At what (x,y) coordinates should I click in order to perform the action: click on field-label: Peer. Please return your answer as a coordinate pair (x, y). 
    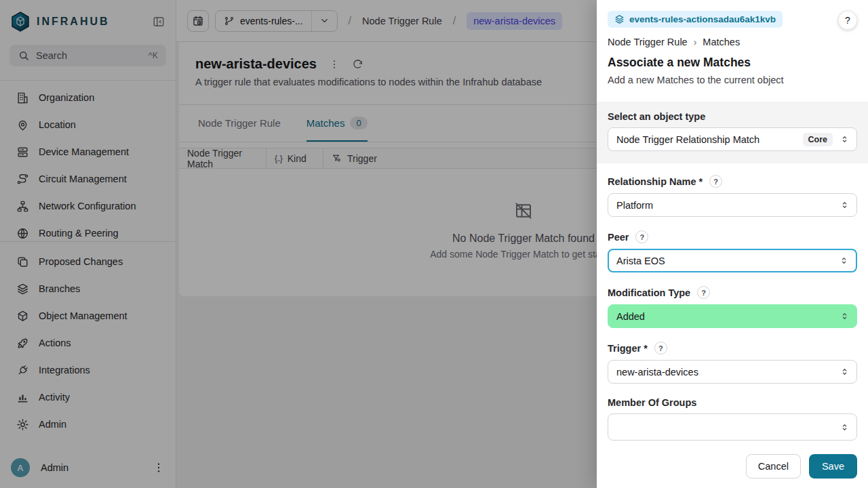
    Looking at the image, I should click on (618, 237).